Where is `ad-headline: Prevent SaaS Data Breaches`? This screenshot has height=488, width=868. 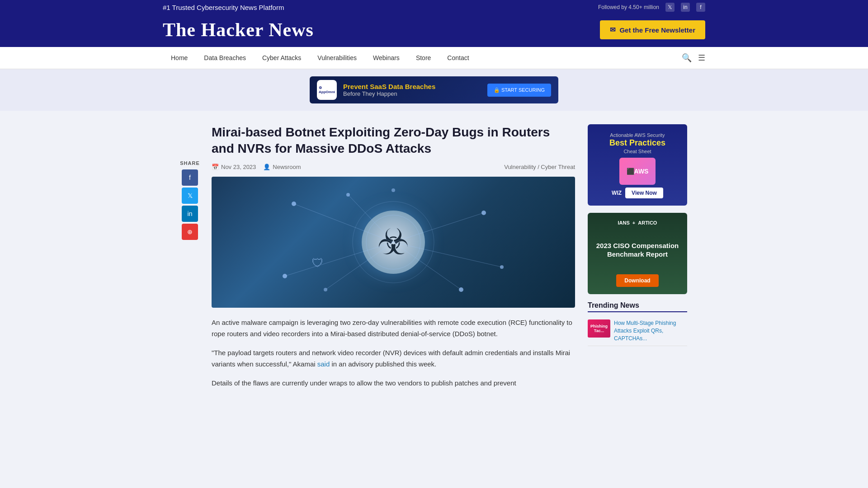 ad-headline: Prevent SaaS Data Breaches is located at coordinates (389, 87).